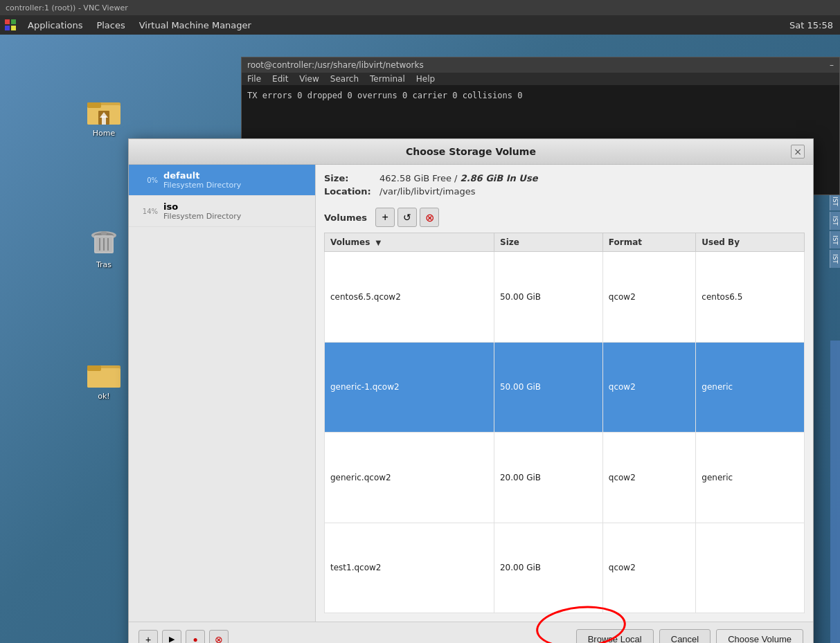 This screenshot has width=840, height=643. What do you see at coordinates (184, 637) in the screenshot?
I see `footer-left-buttons: + ▶ ● ⊗` at bounding box center [184, 637].